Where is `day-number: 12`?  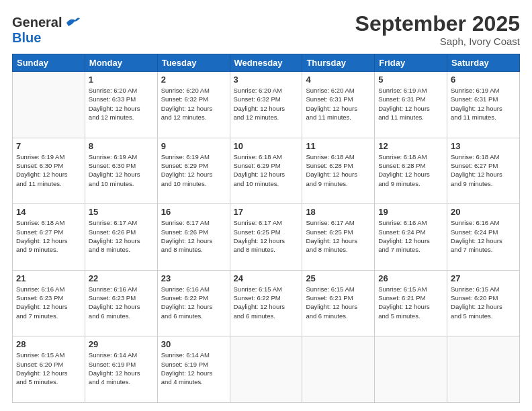
day-number: 12 is located at coordinates (411, 146).